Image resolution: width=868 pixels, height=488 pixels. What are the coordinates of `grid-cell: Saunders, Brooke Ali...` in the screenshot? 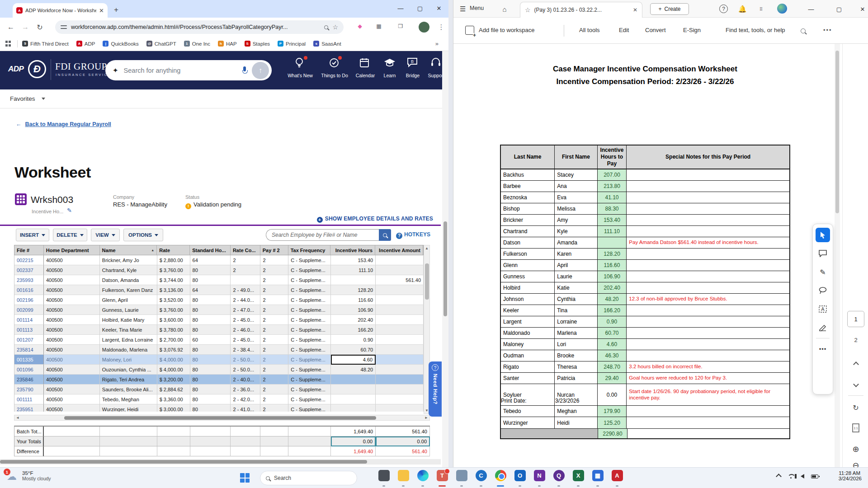 It's located at (128, 389).